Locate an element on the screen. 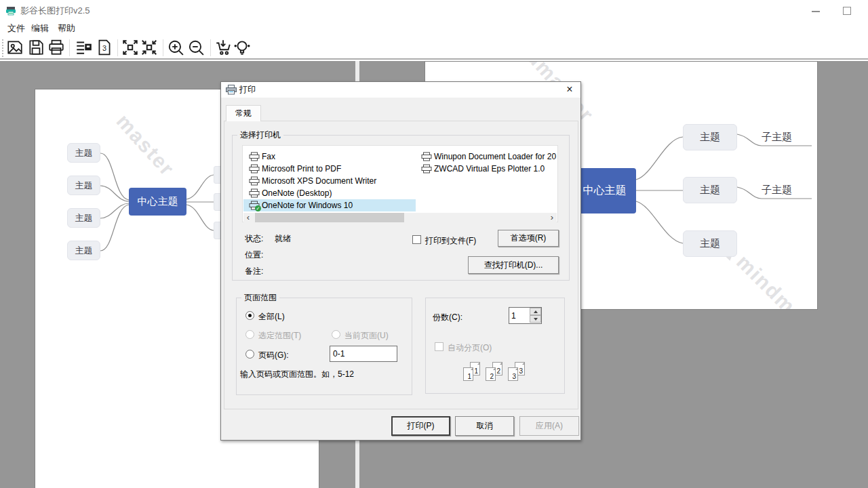 Image resolution: width=868 pixels, height=488 pixels. toolbar: 3 is located at coordinates (434, 48).